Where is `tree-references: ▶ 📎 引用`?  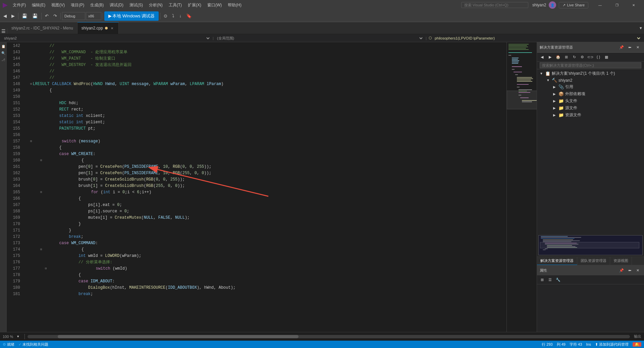
tree-references: ▶ 📎 引用 is located at coordinates (590, 87).